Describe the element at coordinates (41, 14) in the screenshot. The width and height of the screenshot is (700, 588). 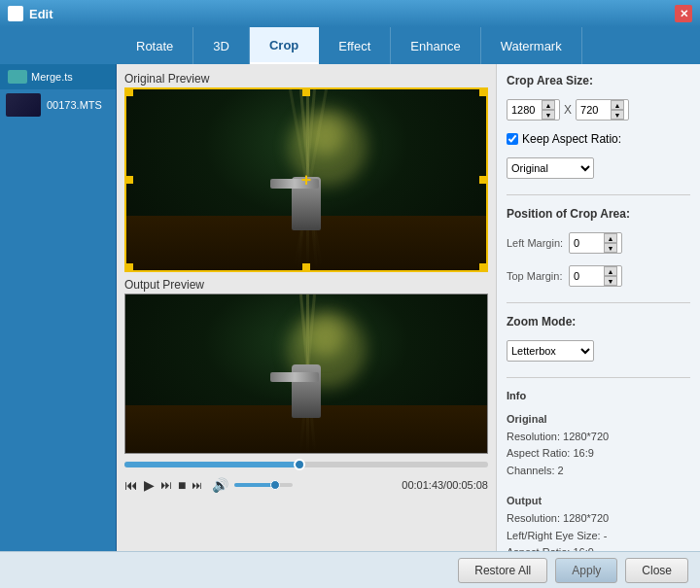
I see `window-title: Edit` at that location.